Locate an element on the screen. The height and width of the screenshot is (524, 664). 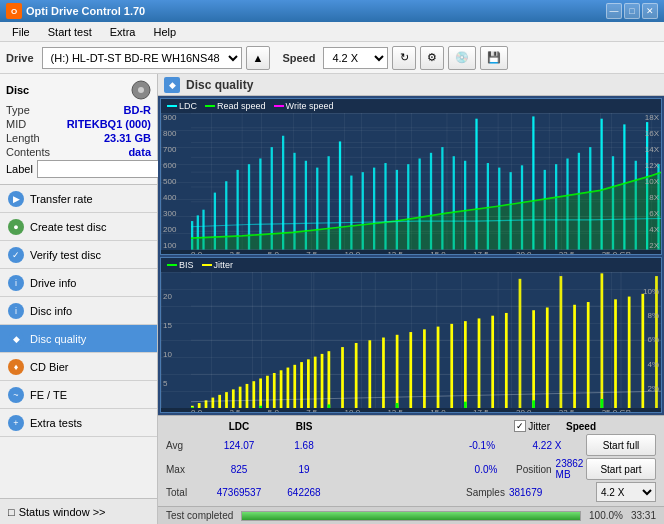
start-buttons: Start full is located at coordinates (621, 445).